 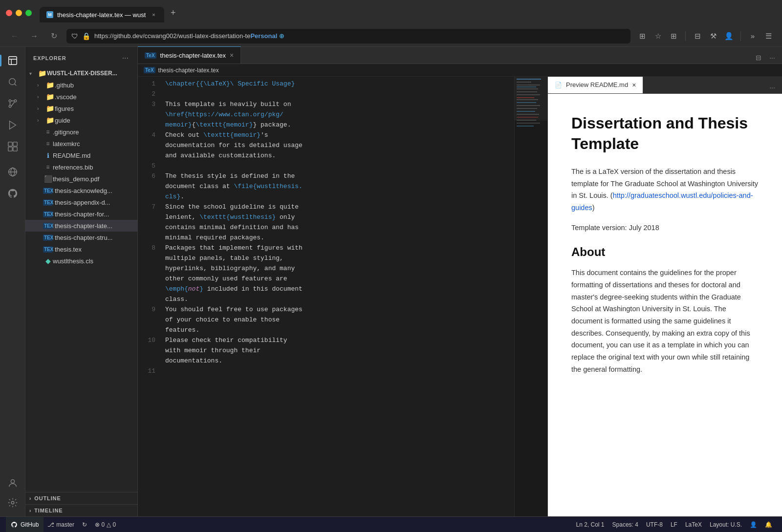 What do you see at coordinates (94, 202) in the screenshot?
I see `appendix-label: thesis-appendix-d...` at bounding box center [94, 202].